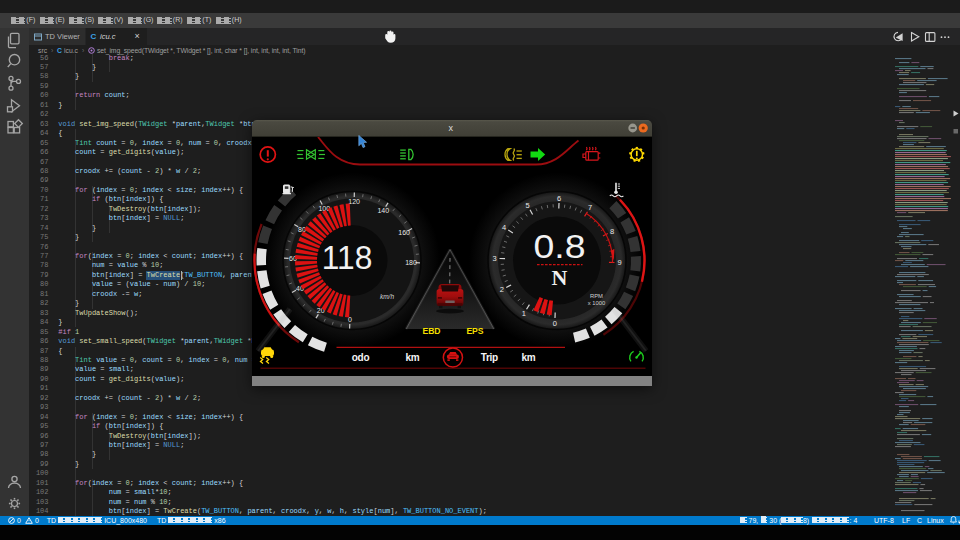 The height and width of the screenshot is (540, 960). I want to click on svg-text: 0.8, so click(559, 246).